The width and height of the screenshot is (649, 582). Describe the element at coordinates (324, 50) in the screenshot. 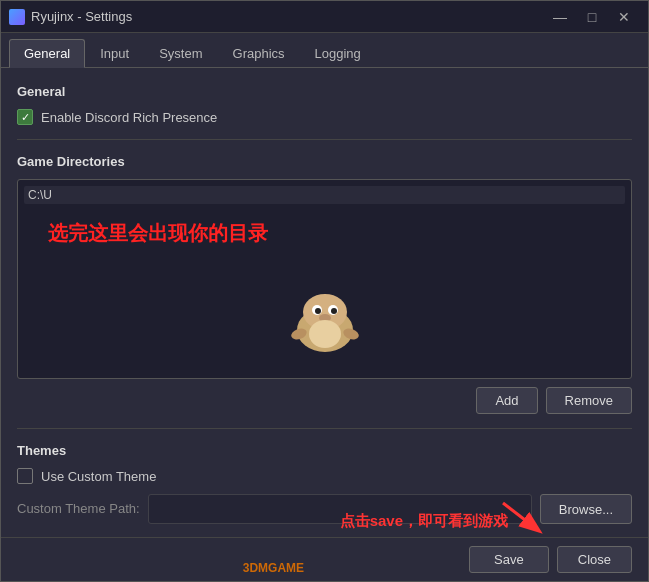

I see `tabs-bar: General Input System Graphics Logging` at that location.